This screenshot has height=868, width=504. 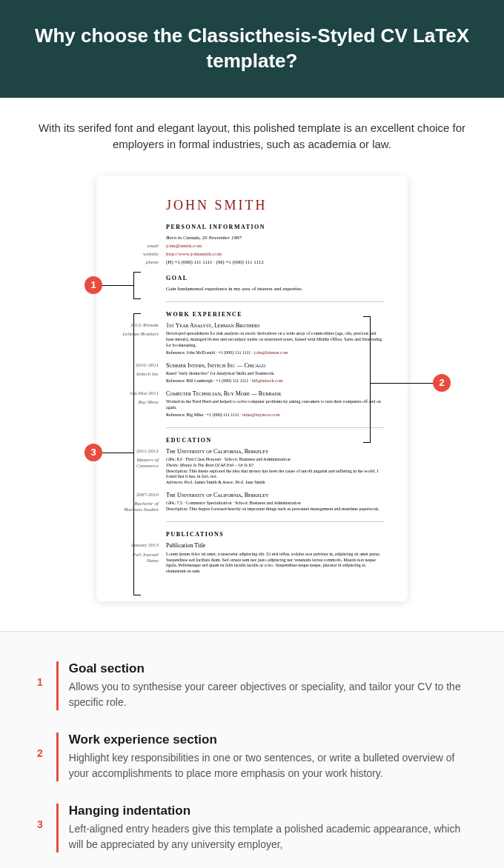 I want to click on cv-work-company: Lehman Brothers, so click(x=143, y=339).